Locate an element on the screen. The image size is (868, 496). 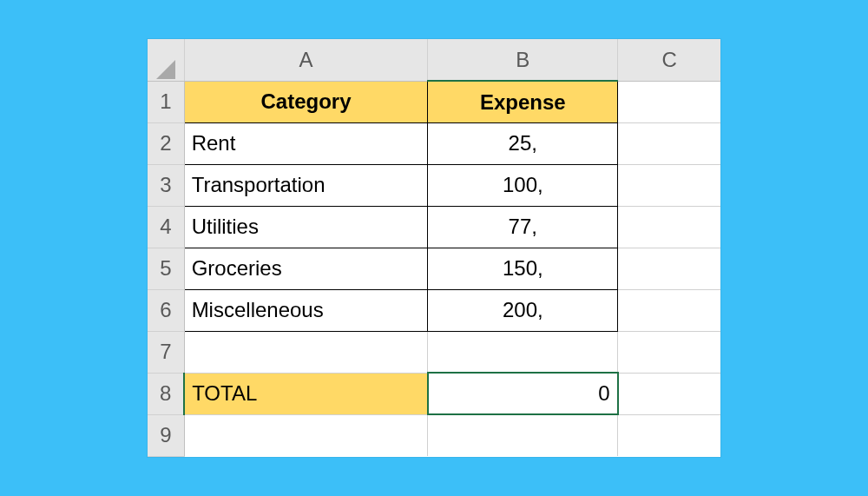
cell-b3: 100, is located at coordinates (523, 185).